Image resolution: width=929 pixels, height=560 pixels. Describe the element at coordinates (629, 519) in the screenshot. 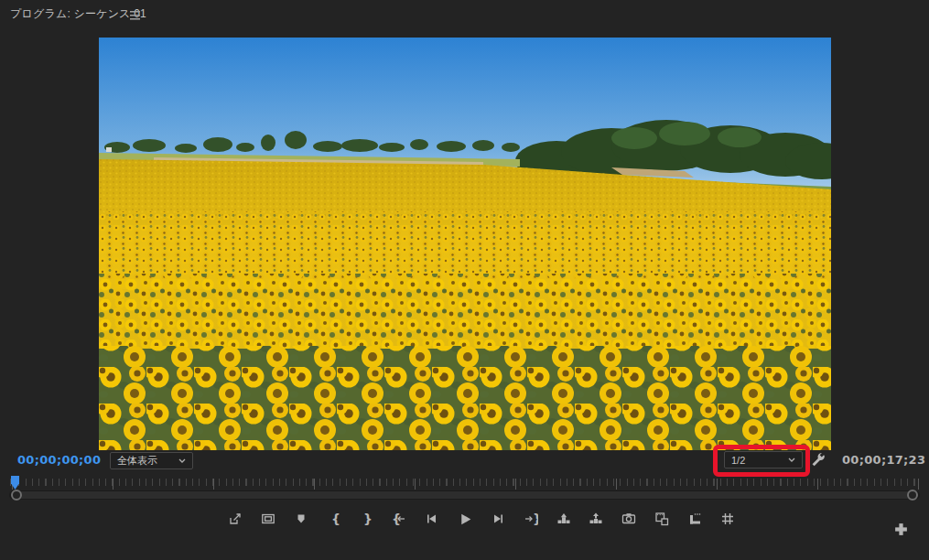

I see `export-frame-button` at that location.